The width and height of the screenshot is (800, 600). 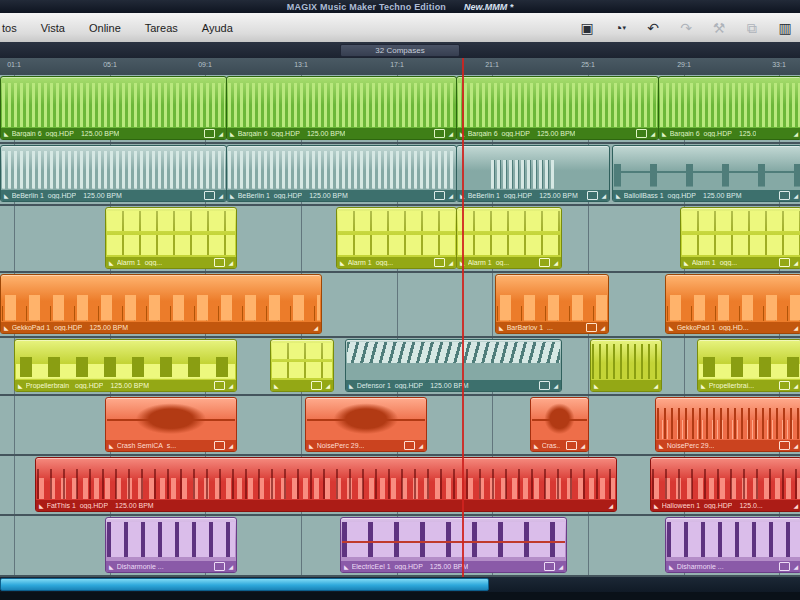 What do you see at coordinates (53, 28) in the screenshot?
I see `menu-item-vista: Vista` at bounding box center [53, 28].